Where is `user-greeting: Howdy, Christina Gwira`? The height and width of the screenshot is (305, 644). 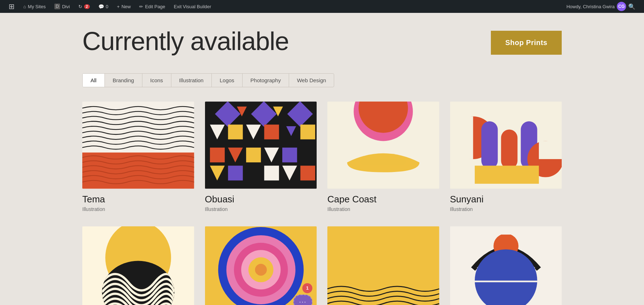
user-greeting: Howdy, Christina Gwira is located at coordinates (590, 6).